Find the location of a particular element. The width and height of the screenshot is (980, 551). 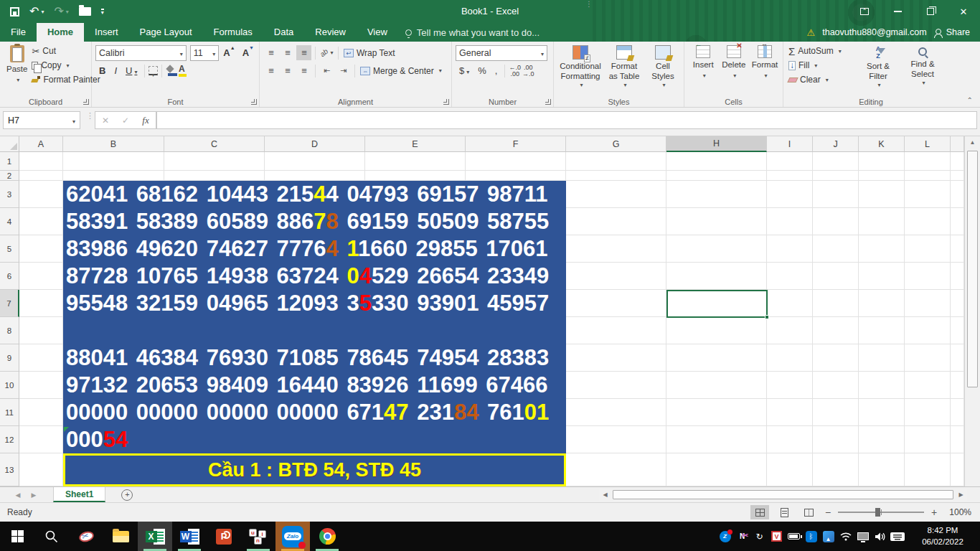

cell-I2 is located at coordinates (790, 176).